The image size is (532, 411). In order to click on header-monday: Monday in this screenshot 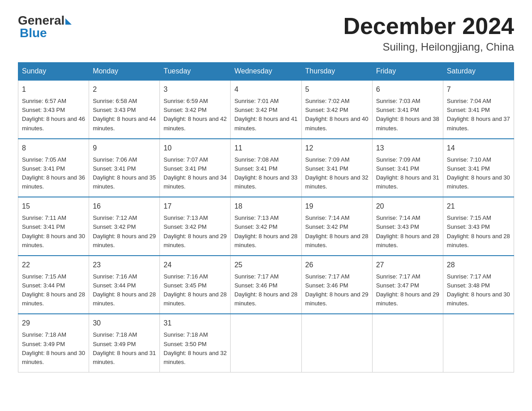, I will do `click(124, 72)`.